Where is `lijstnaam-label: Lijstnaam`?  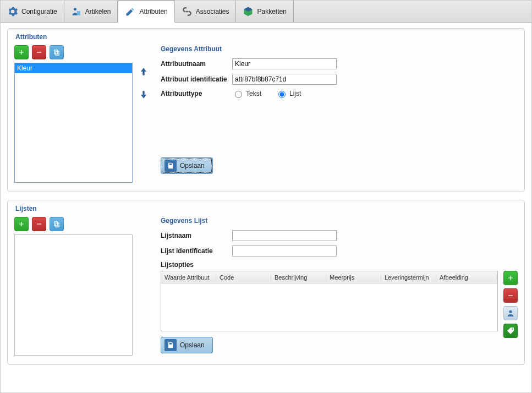 lijstnaam-label: Lijstnaam is located at coordinates (196, 236).